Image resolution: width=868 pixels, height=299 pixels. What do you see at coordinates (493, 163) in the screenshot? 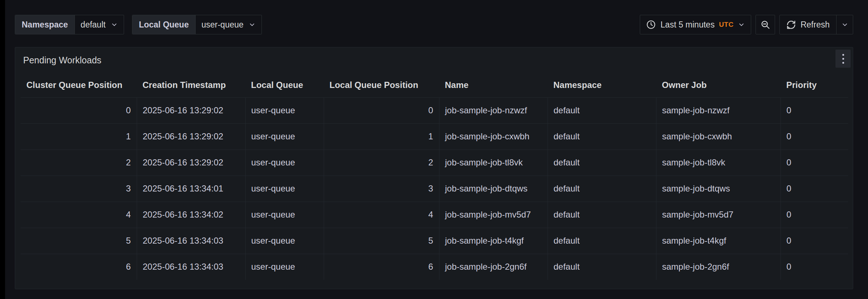
I see `table-cell: job-sample-job-tl8vk` at bounding box center [493, 163].